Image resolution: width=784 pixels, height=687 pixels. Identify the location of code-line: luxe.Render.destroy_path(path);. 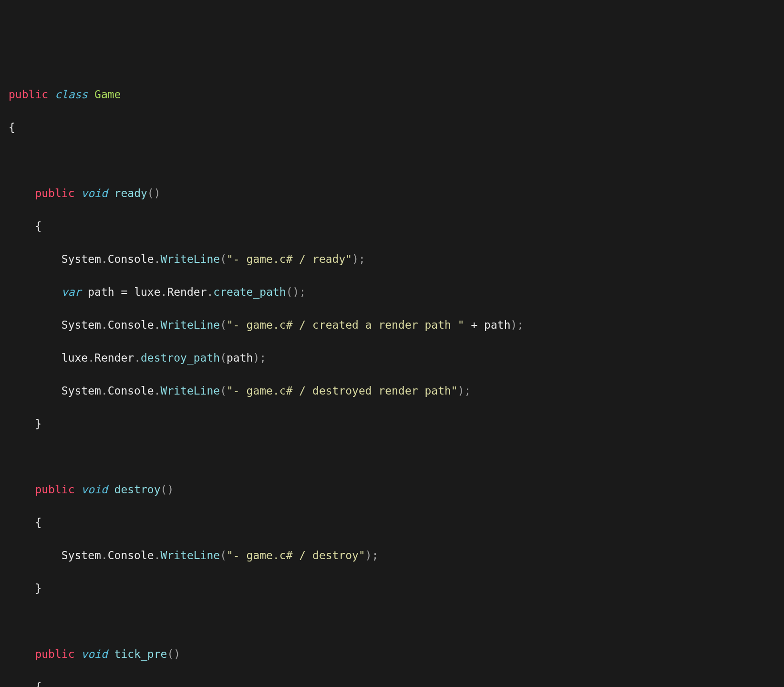
(392, 358).